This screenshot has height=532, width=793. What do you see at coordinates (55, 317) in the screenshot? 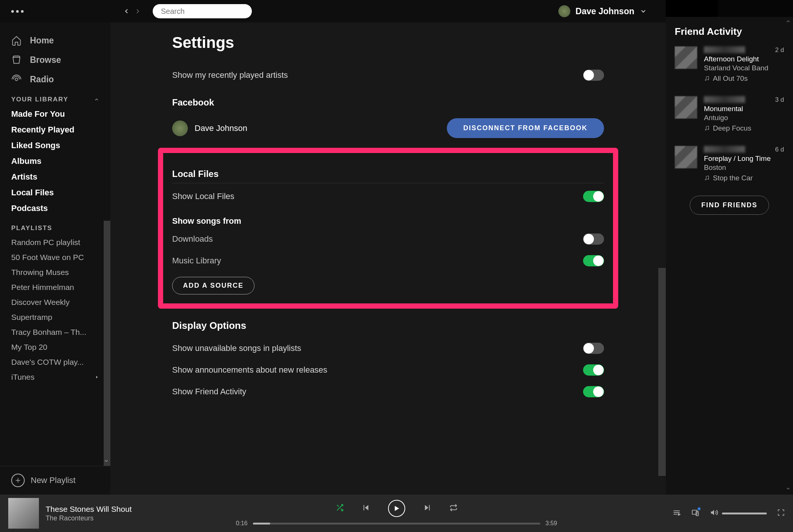
I see `playlist-item: Supertramp` at bounding box center [55, 317].